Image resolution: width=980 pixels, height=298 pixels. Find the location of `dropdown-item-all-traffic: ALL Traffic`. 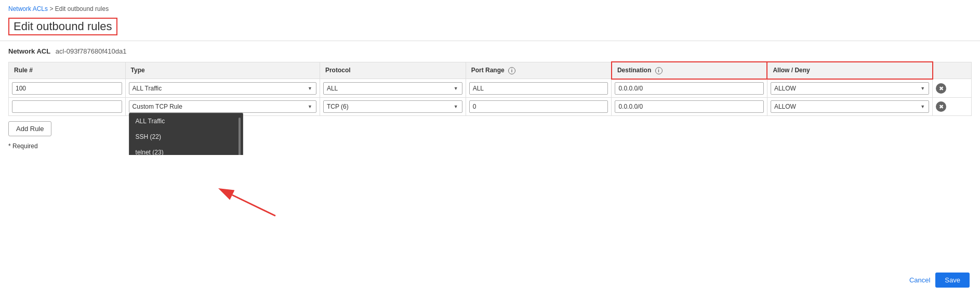

dropdown-item-all-traffic: ALL Traffic is located at coordinates (186, 121).